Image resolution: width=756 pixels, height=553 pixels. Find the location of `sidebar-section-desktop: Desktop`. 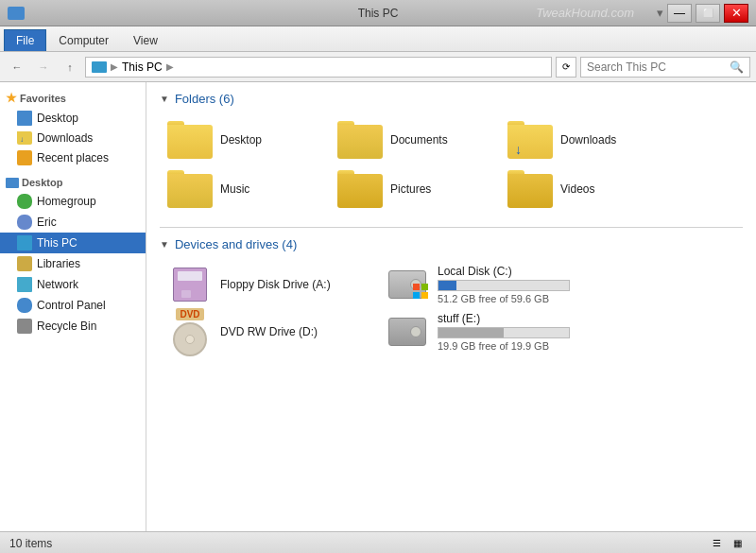

sidebar-section-desktop: Desktop is located at coordinates (73, 182).